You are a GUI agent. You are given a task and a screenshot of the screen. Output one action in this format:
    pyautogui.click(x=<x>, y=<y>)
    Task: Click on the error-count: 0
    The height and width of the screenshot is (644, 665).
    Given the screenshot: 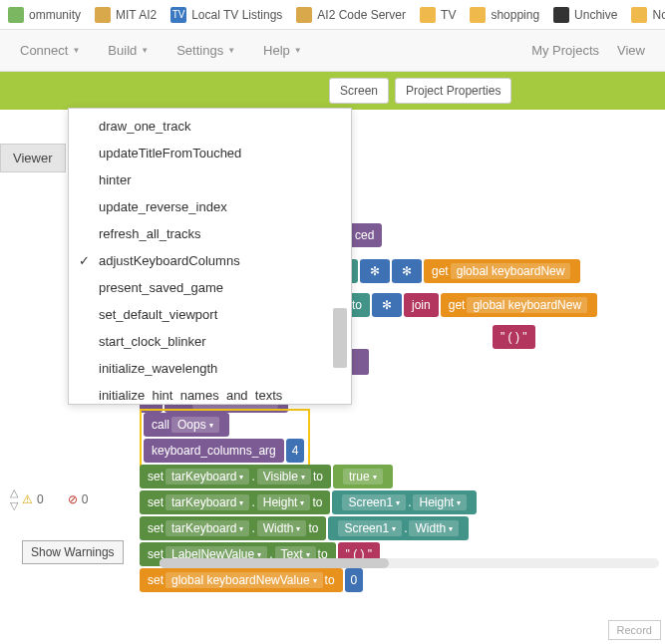 What is the action you would take?
    pyautogui.click(x=86, y=499)
    